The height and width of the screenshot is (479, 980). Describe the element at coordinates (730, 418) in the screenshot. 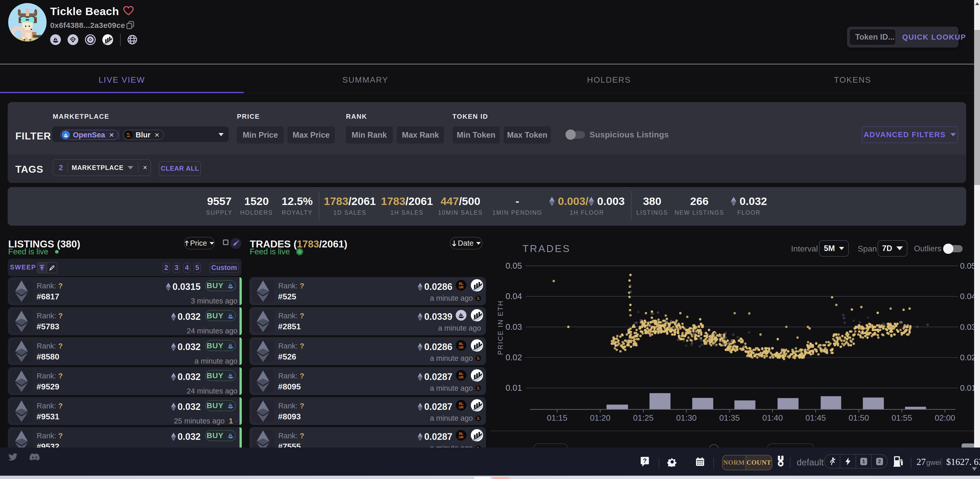

I see `svg-text: 01:35` at that location.